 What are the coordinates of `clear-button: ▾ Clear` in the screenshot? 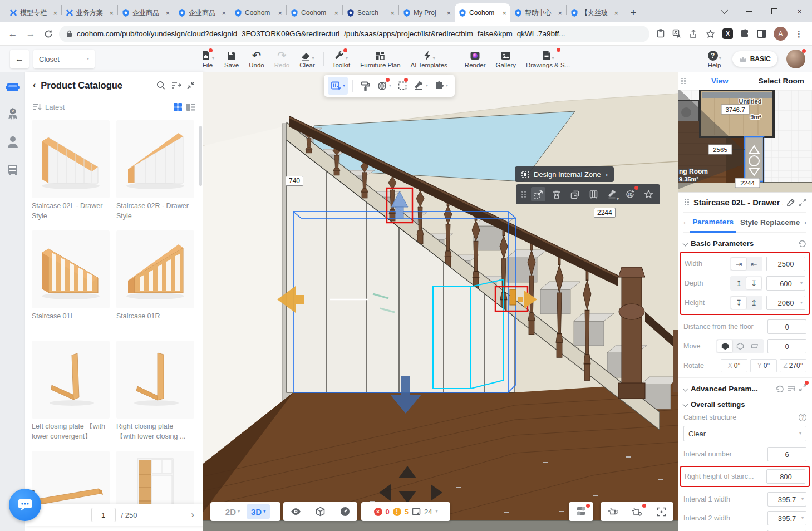 It's located at (307, 59).